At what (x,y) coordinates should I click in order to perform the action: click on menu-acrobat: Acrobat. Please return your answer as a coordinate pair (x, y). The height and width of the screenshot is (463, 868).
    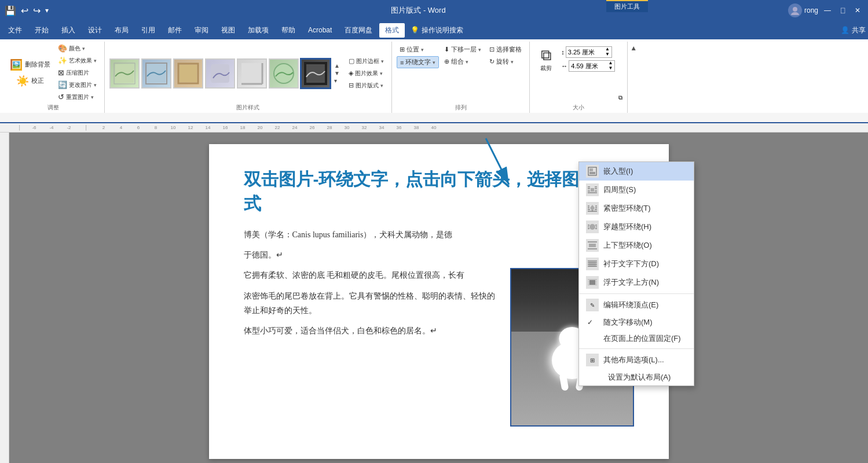
    Looking at the image, I should click on (320, 30).